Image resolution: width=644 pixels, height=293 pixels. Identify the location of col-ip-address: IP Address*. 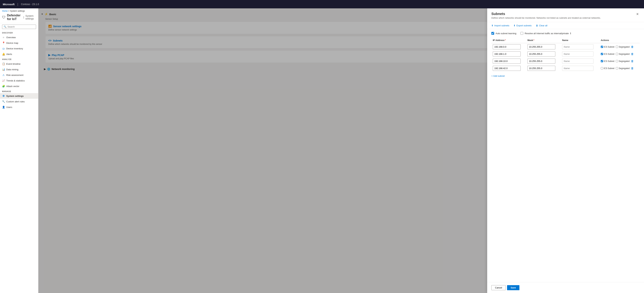
(508, 40).